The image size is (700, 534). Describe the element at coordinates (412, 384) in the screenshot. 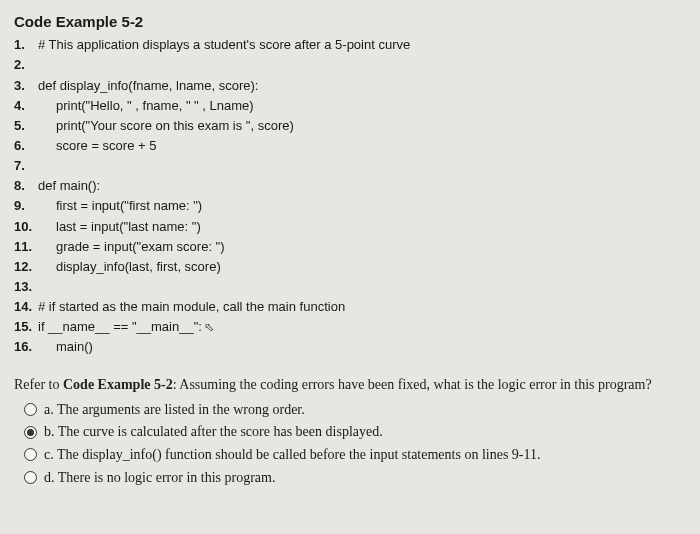

I see `question-tail: : Assuming the coding errors have been f…` at that location.